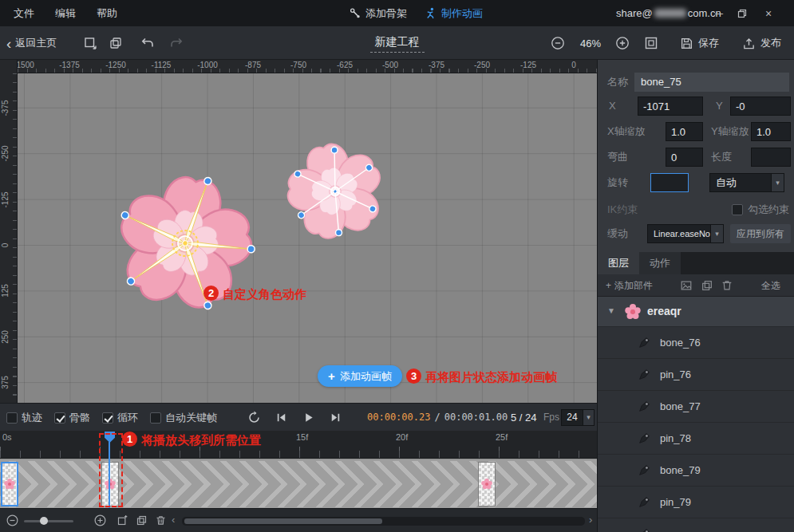 This screenshot has width=794, height=532. Describe the element at coordinates (161, 521) in the screenshot. I see `delete-frame-button` at that location.